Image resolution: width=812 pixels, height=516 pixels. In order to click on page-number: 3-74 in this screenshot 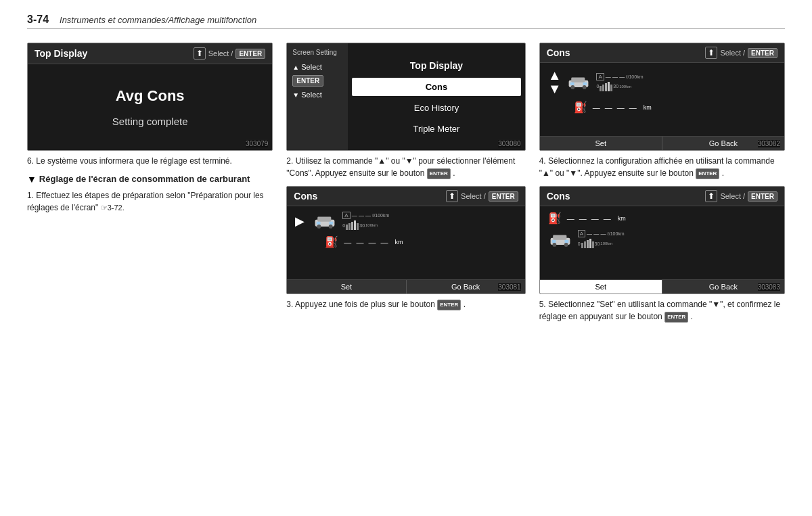, I will do `click(38, 20)`.